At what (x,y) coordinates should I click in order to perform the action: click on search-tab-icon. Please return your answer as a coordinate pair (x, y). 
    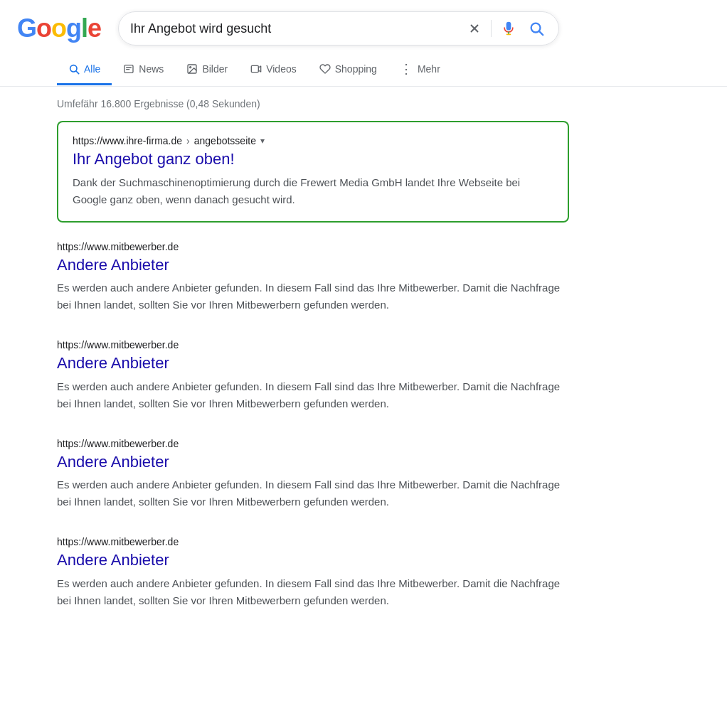
    Looking at the image, I should click on (74, 69).